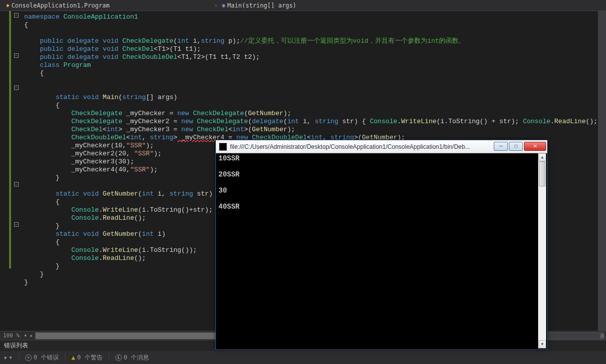  What do you see at coordinates (223, 147) in the screenshot?
I see `console-app-icon` at bounding box center [223, 147].